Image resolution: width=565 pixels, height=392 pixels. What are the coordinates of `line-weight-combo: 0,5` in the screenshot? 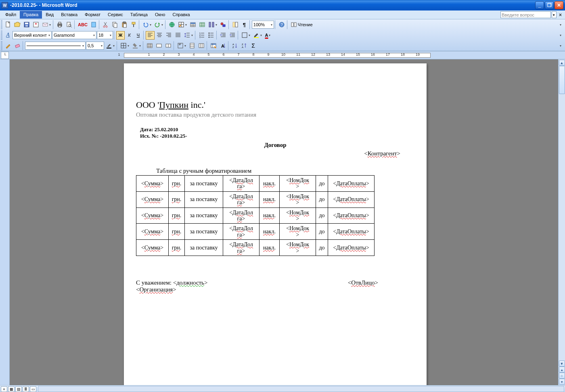 It's located at (95, 46).